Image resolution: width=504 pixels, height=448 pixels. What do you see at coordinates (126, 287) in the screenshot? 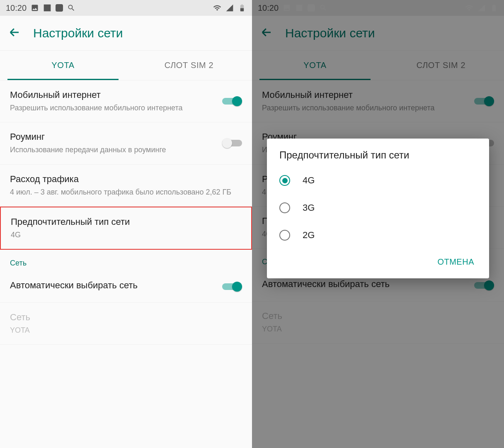
I see `item-auto-select-network: Автоматически выбирать сеть` at bounding box center [126, 287].